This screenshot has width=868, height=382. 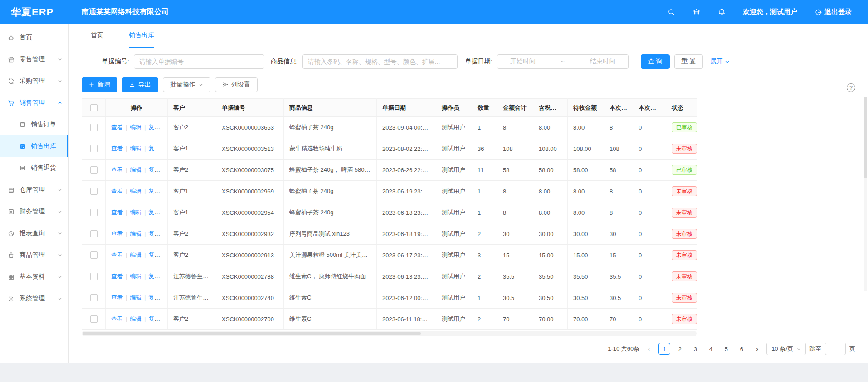 What do you see at coordinates (34, 59) in the screenshot?
I see `sidebar-item-retail: 零售管理` at bounding box center [34, 59].